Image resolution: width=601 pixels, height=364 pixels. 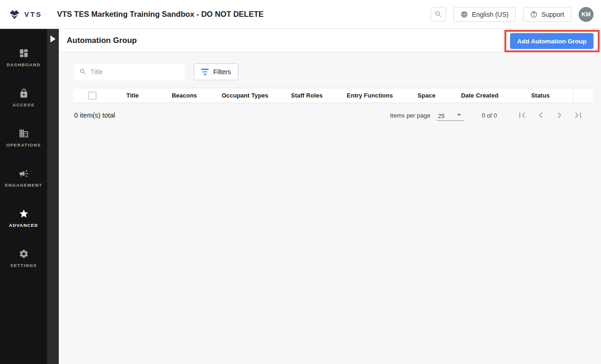 What do you see at coordinates (522, 115) in the screenshot?
I see `first-page-button` at bounding box center [522, 115].